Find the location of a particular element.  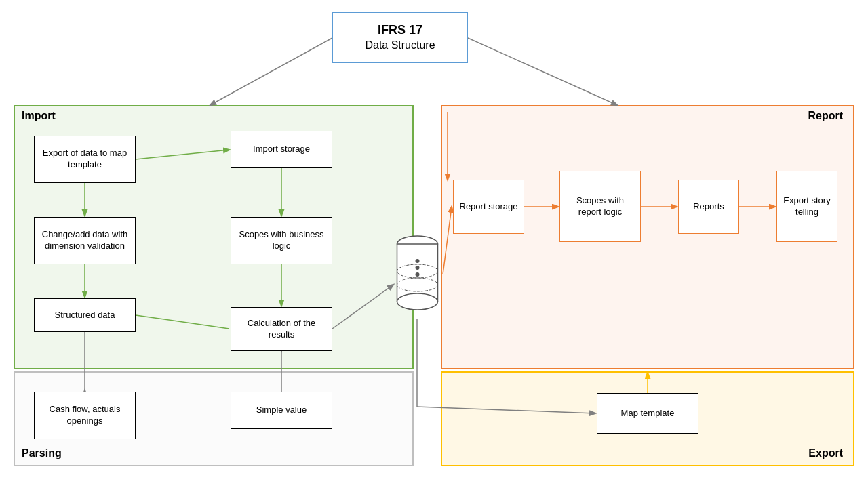

cash-flow-box: Cash flow, actuals openings is located at coordinates (85, 415).